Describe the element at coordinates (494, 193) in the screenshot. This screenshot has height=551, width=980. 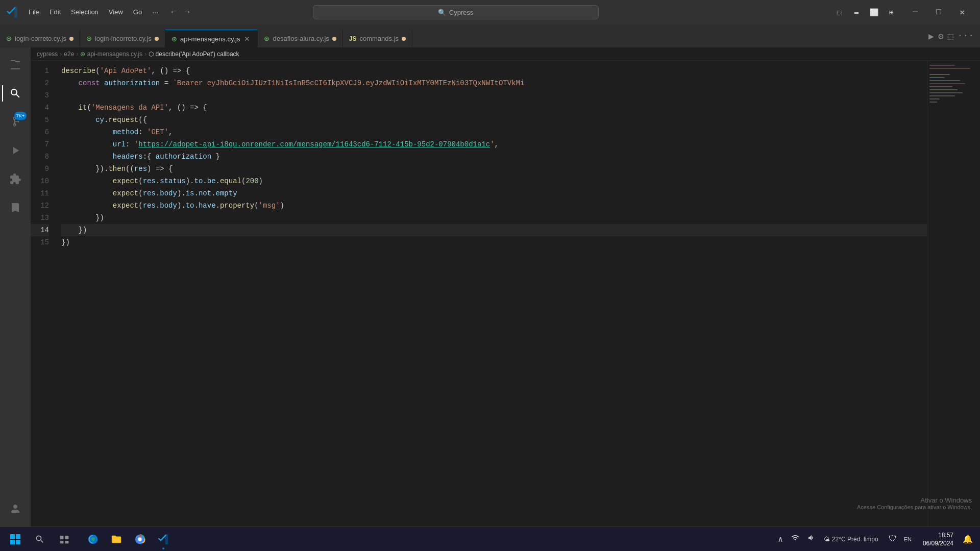
I see `code-line-11: expect(res.body).is.not.empty` at that location.